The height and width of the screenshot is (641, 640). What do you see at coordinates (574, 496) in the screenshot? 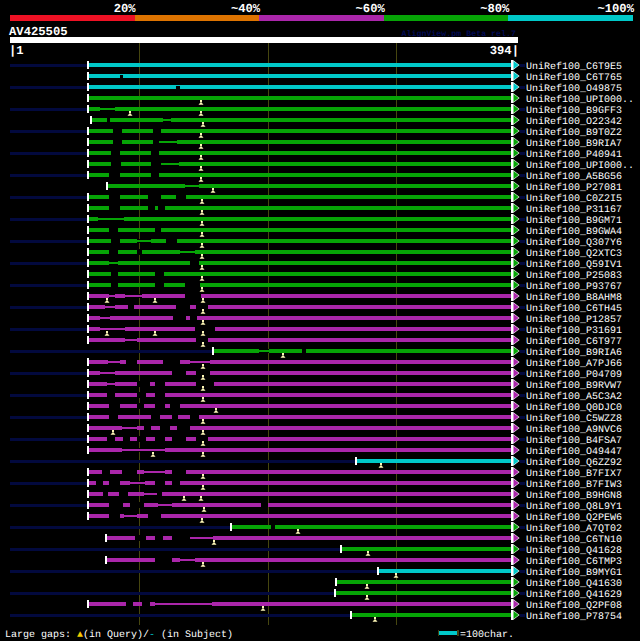
I see `svg-text: UniRef100_B9HGN8` at bounding box center [574, 496].